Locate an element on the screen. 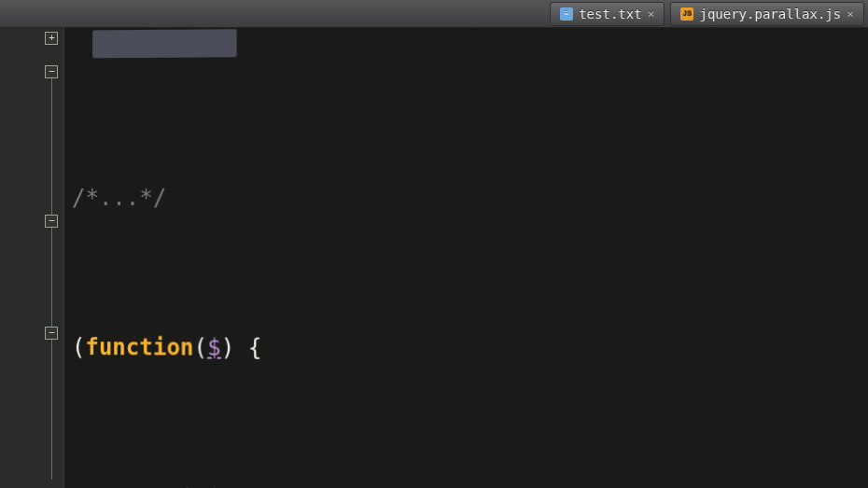  comment: /*...*/ is located at coordinates (119, 198).